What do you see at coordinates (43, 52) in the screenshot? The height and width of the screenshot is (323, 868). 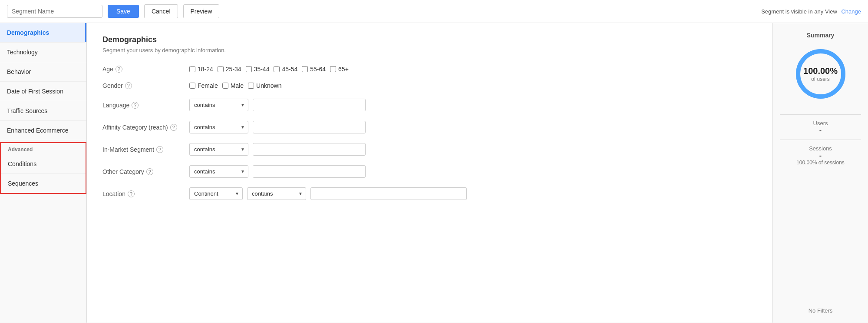 I see `sidebar-item-technology: Technology` at bounding box center [43, 52].